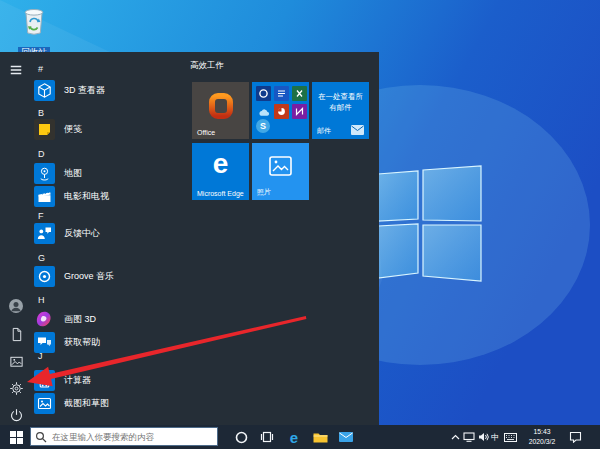 This screenshot has height=449, width=600. I want to click on windows-logo-icon, so click(16, 438).